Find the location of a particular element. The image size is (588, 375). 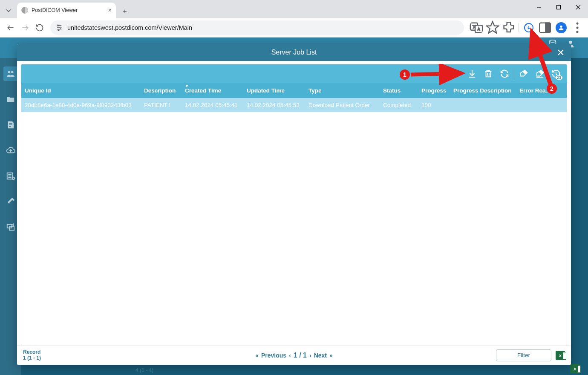

site-settings-icon is located at coordinates (59, 28).